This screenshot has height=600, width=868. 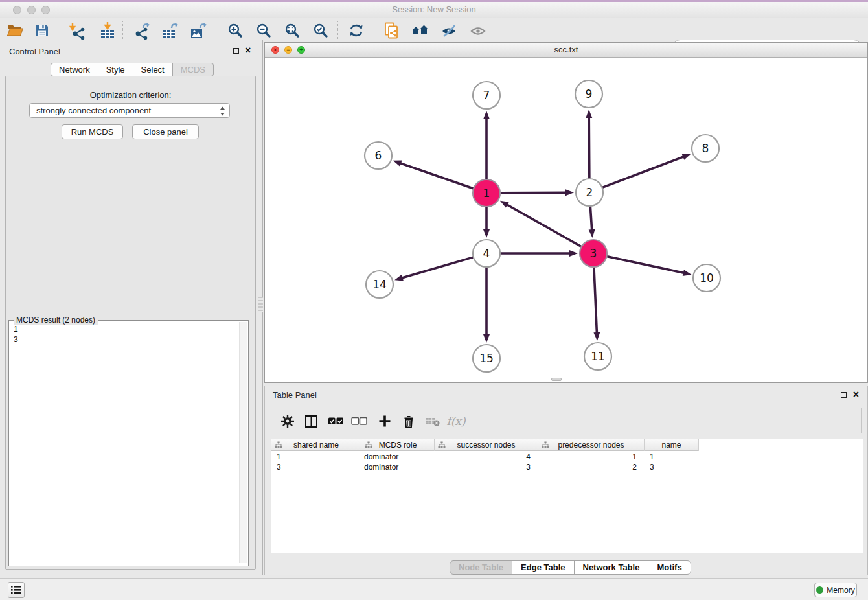 I want to click on open-folder-icon, so click(x=16, y=30).